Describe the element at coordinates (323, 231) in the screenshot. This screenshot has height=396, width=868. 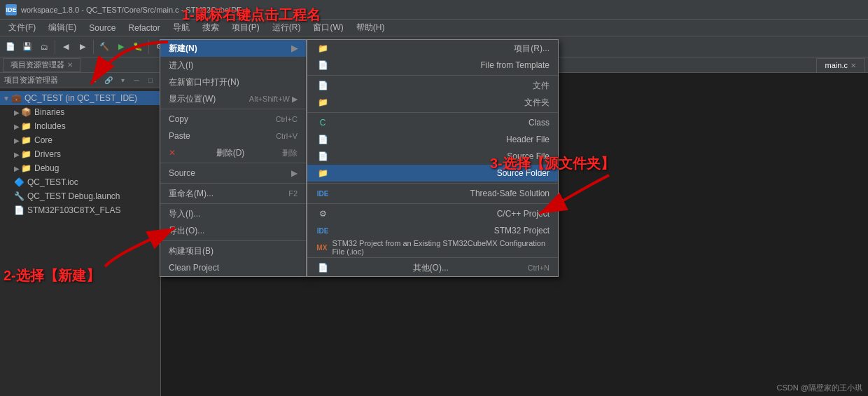
I see `ctx2-stm32-project-icon: IDE` at that location.